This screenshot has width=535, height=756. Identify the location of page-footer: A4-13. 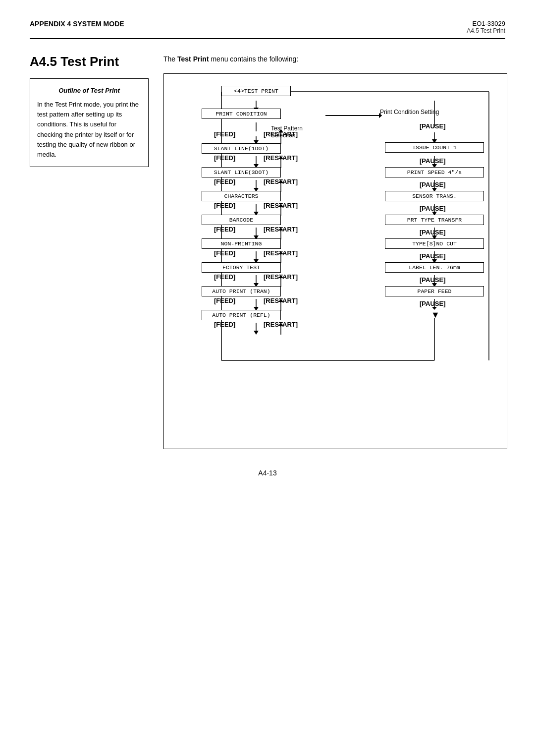
(268, 473).